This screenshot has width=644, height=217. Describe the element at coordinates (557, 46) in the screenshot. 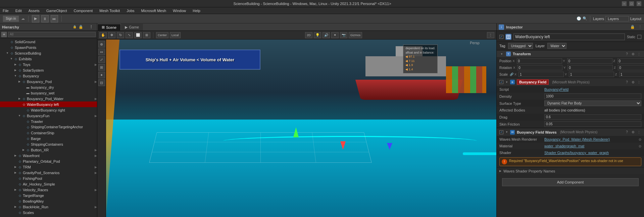

I see `layer-select: Water` at that location.